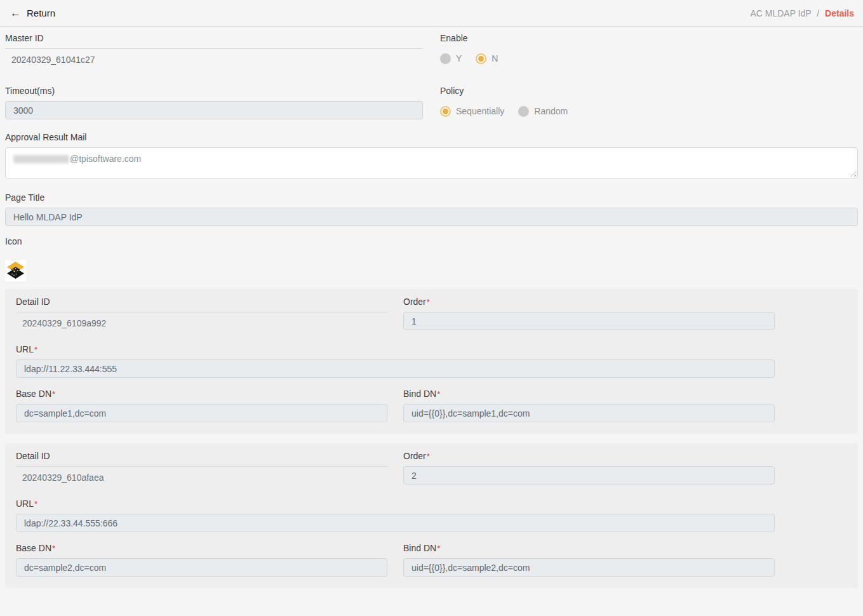  Describe the element at coordinates (214, 38) in the screenshot. I see `master-id-label: Master ID` at that location.